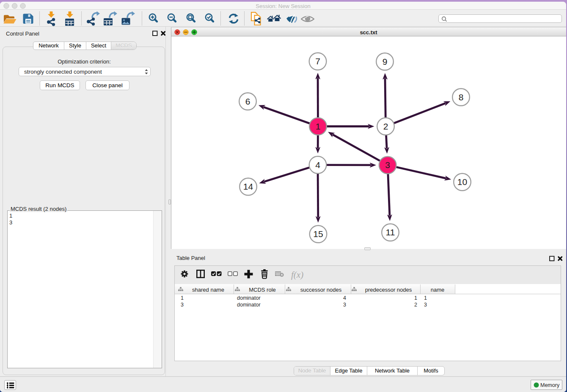 Image resolution: width=567 pixels, height=392 pixels. Describe the element at coordinates (318, 61) in the screenshot. I see `svg-text: 7` at that location.